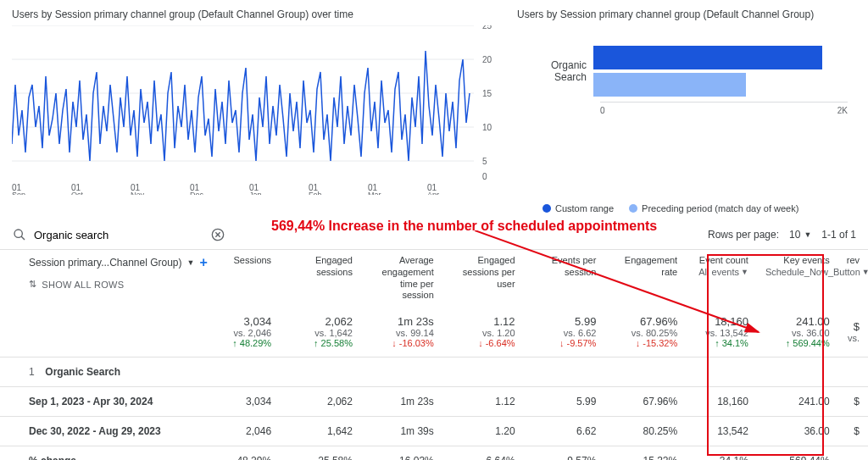 The width and height of the screenshot is (868, 460). Describe the element at coordinates (487, 59) in the screenshot. I see `svg-text: 20` at that location.